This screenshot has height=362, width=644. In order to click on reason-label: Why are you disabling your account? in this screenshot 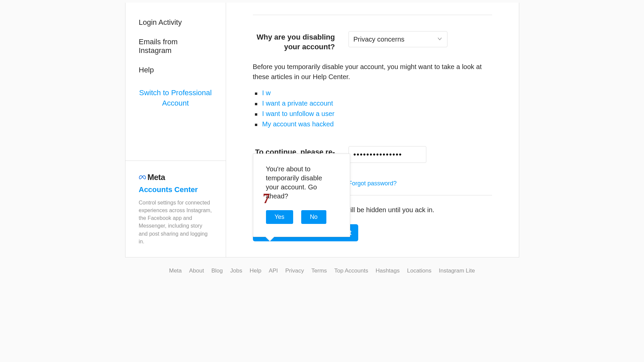, I will do `click(294, 42)`.